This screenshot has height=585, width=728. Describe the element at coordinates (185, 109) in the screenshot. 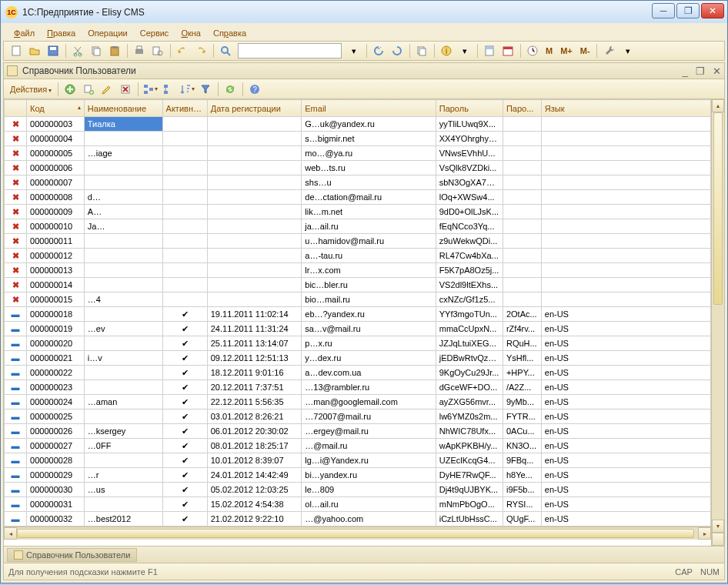

I see `col-active: Активный` at that location.